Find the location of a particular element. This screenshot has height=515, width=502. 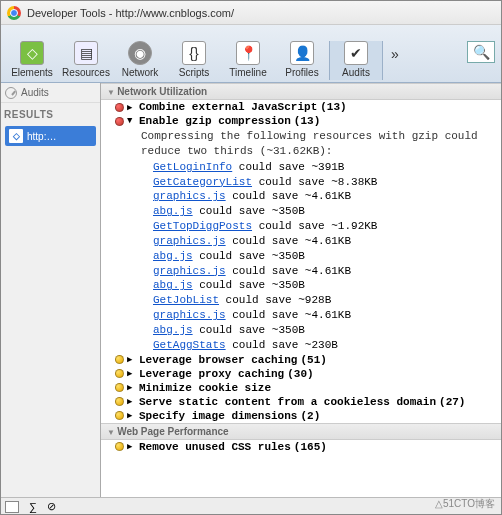

resources-icon: ▤ is located at coordinates (86, 53).